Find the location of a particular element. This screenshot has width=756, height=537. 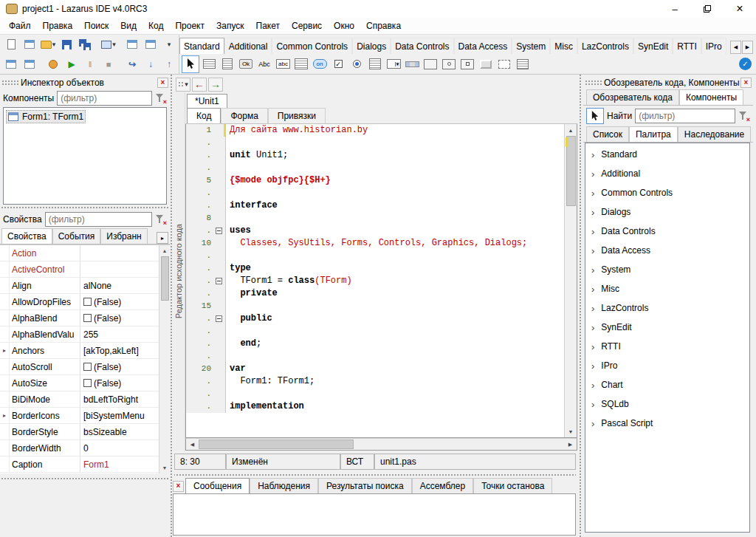

component-panel is located at coordinates (486, 64).